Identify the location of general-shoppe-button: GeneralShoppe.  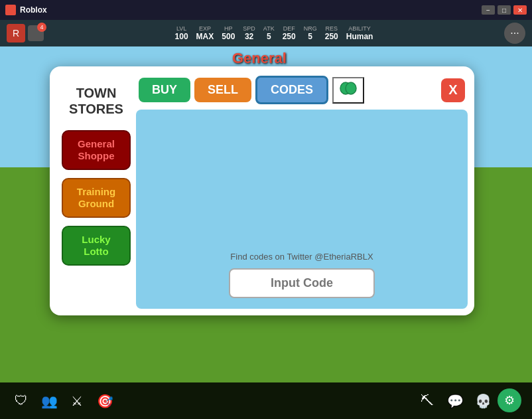
(96, 150).